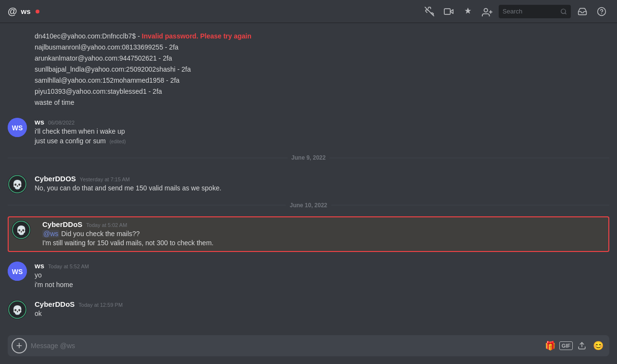 This screenshot has width=617, height=364. Describe the element at coordinates (582, 12) in the screenshot. I see `inbox-icon` at that location.